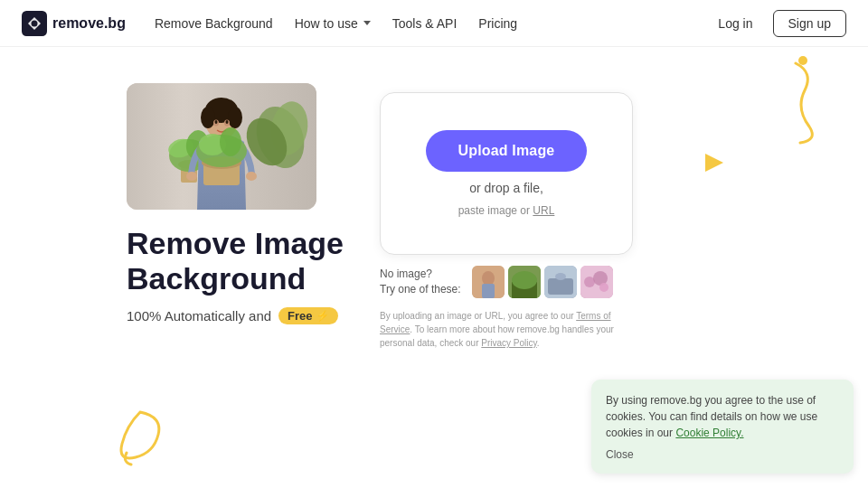 This screenshot has height=488, width=868. Describe the element at coordinates (714, 164) in the screenshot. I see `decoration-arrow` at that location.